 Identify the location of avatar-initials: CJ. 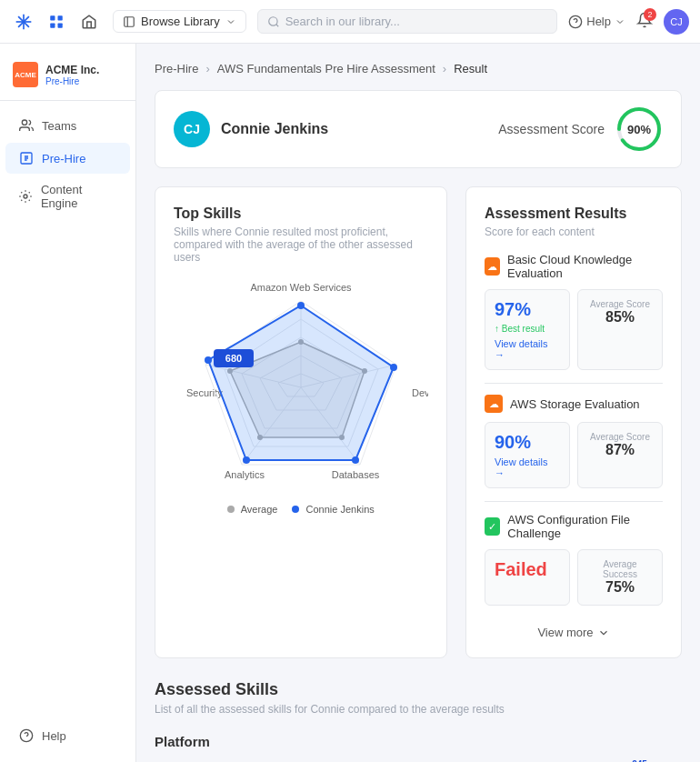
(676, 22).